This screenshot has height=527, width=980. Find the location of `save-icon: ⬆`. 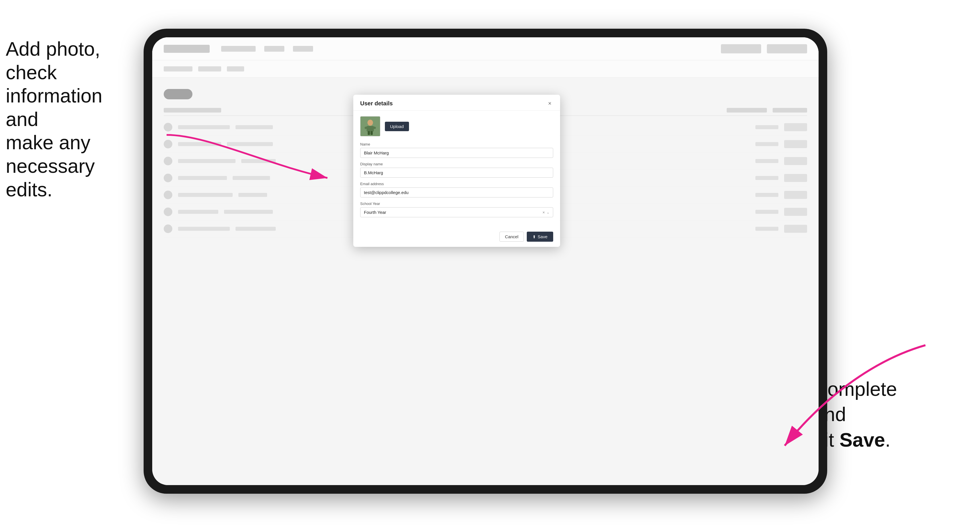

save-icon: ⬆ is located at coordinates (534, 237).